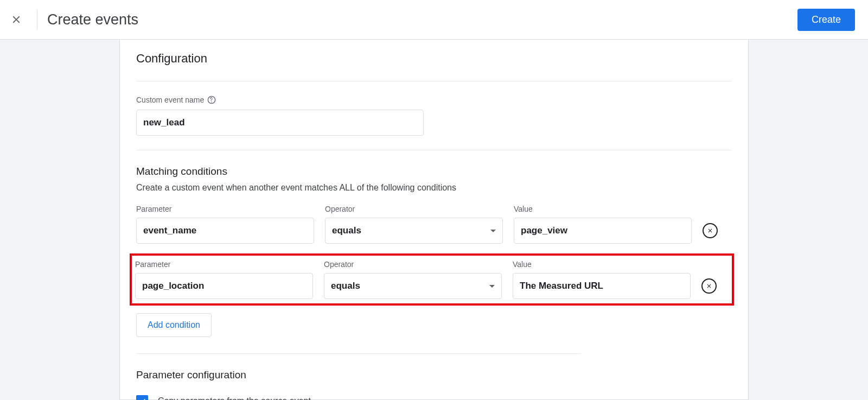 The height and width of the screenshot is (400, 868). What do you see at coordinates (142, 398) in the screenshot?
I see `check-icon` at bounding box center [142, 398].